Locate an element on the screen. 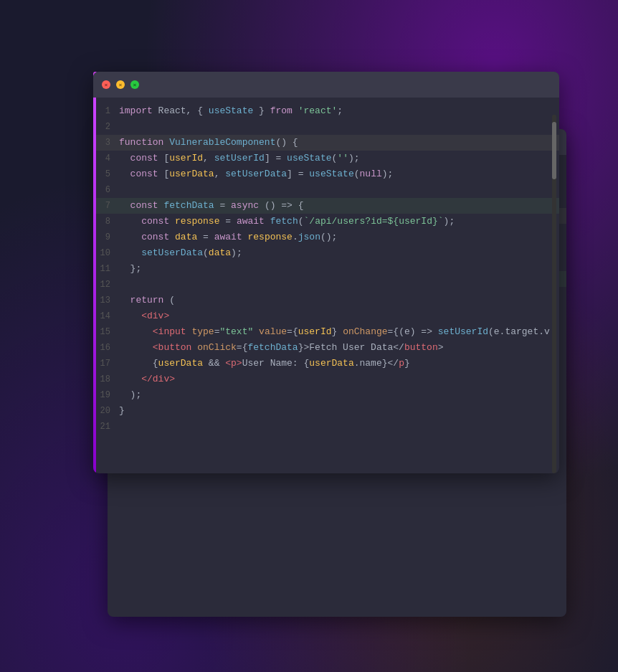  line-number: 12 is located at coordinates (106, 285).